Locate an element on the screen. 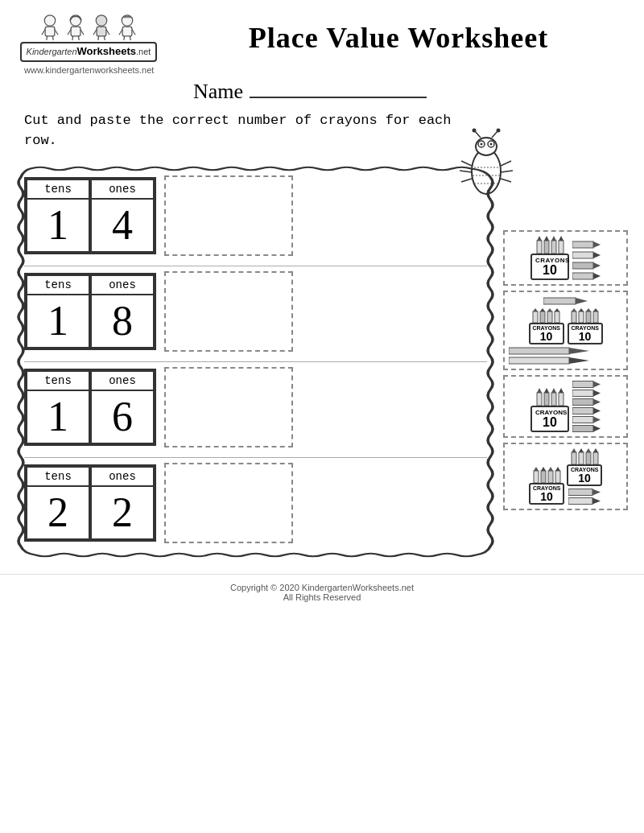 Image resolution: width=644 pixels, height=833 pixels. ones-cell-4: ones 2 is located at coordinates (122, 503).